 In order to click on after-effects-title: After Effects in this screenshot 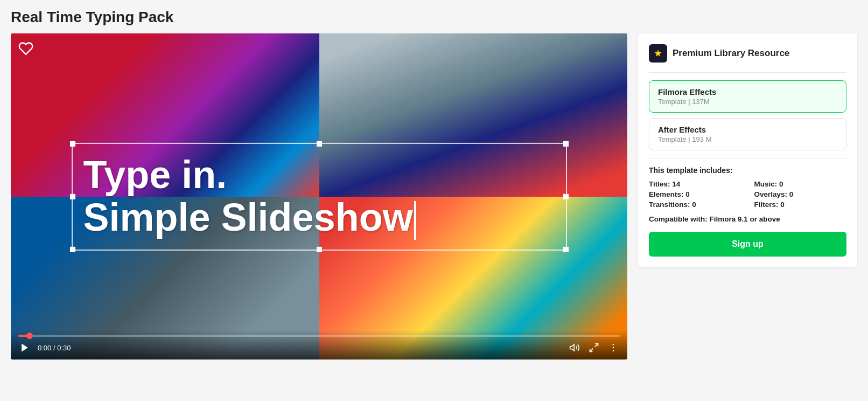, I will do `click(747, 129)`.